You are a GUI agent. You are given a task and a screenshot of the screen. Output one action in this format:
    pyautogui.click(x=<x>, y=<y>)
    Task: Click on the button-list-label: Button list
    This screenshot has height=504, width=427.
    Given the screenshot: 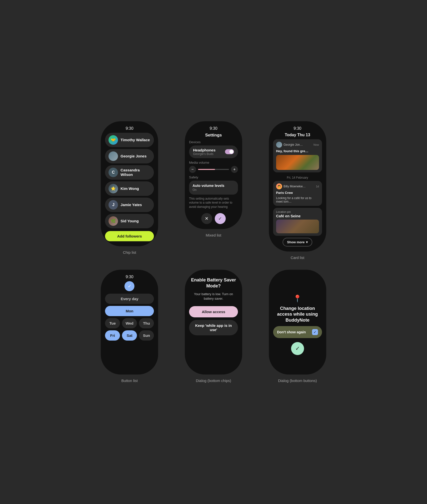 What is the action you would take?
    pyautogui.click(x=129, y=381)
    